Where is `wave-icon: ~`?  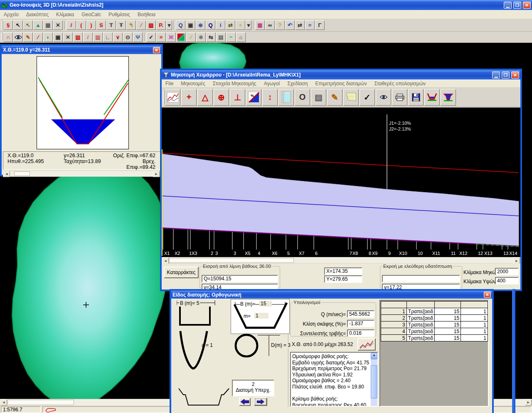 wave-icon: ~ is located at coordinates (231, 37).